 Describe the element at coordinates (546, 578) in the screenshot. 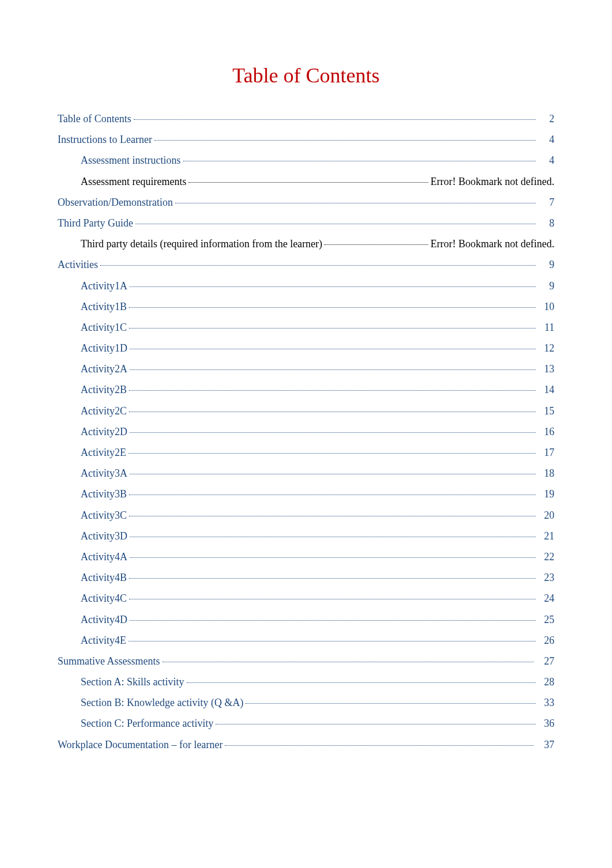

I see `toc-page-number: 23` at that location.